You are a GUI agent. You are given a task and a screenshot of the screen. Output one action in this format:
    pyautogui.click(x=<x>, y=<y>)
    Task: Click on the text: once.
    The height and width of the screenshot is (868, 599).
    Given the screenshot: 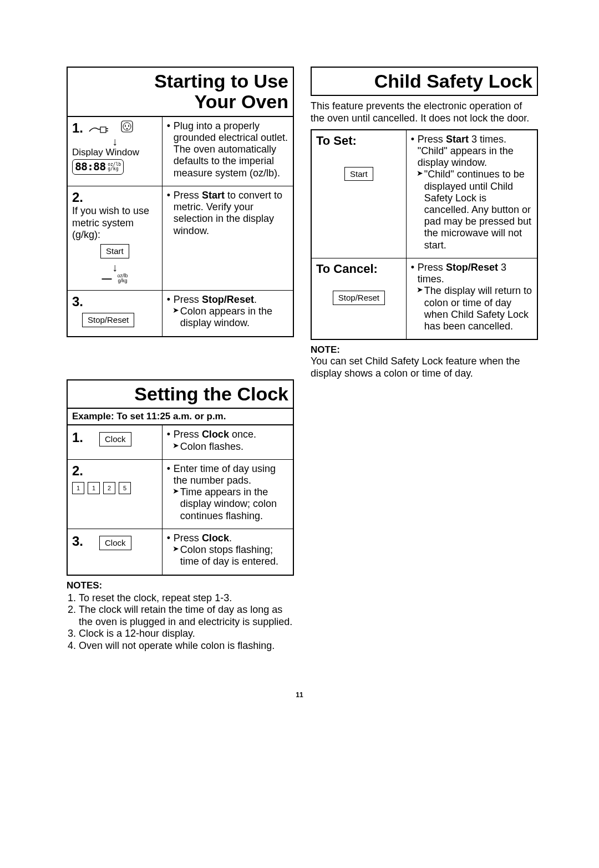 What is the action you would take?
    pyautogui.click(x=243, y=434)
    